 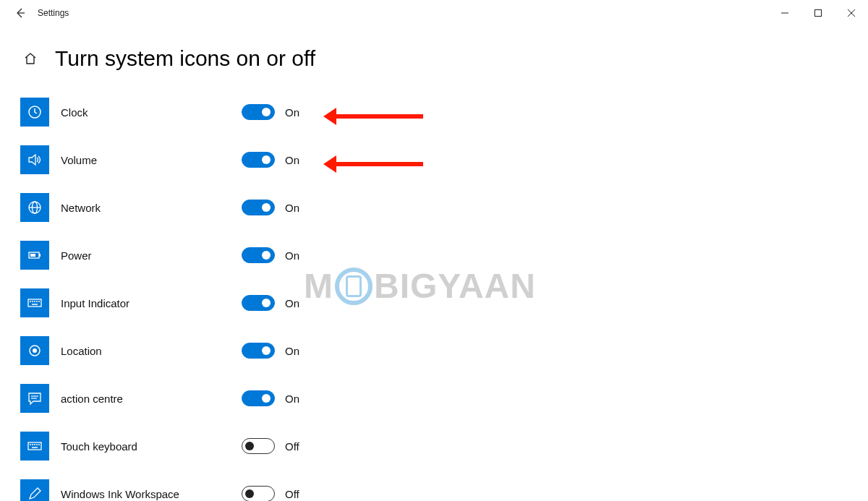 I want to click on maximize-button, so click(x=818, y=13).